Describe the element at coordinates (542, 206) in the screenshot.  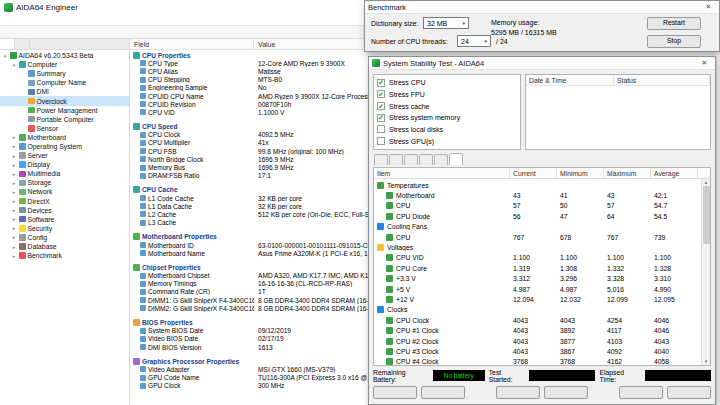
I see `stat-row: CPU 57 50 57 54.7` at that location.